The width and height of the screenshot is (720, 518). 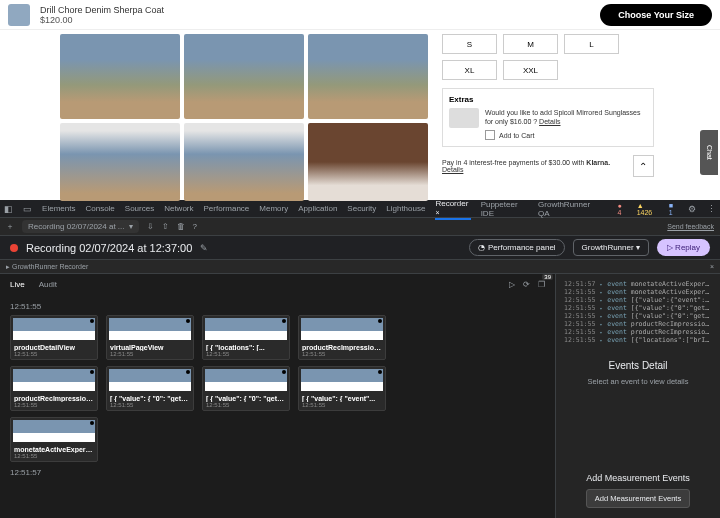 What do you see at coordinates (550, 122) in the screenshot?
I see `details-link: Details` at bounding box center [550, 122].